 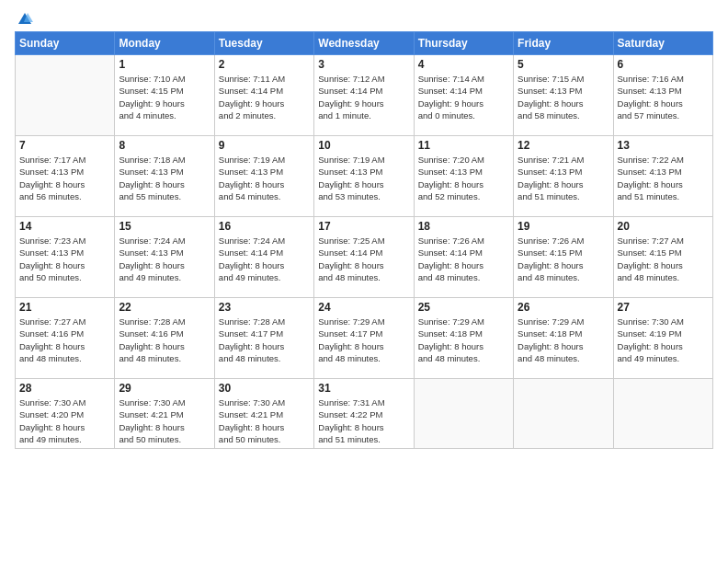 What do you see at coordinates (364, 414) in the screenshot?
I see `week-row-5: 28Sunrise: 7:30 AMSunset: 4:20 PMDayligh…` at bounding box center [364, 414].